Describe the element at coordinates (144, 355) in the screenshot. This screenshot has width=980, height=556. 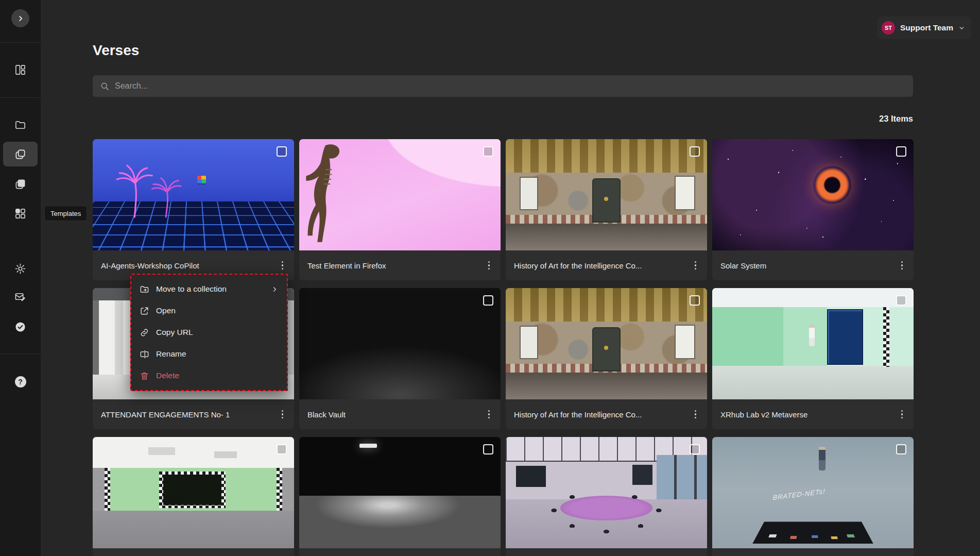
I see `rename-icon` at that location.